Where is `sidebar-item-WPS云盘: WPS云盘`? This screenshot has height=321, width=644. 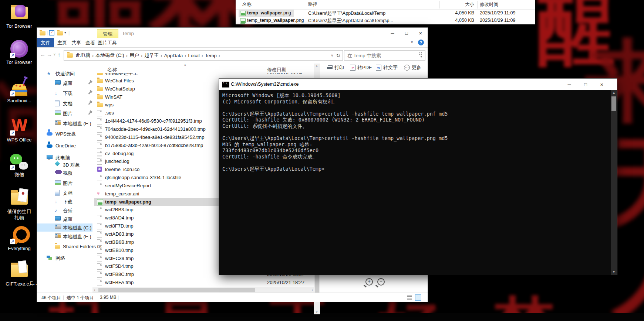
sidebar-item-WPS云盘: WPS云盘 is located at coordinates (65, 134).